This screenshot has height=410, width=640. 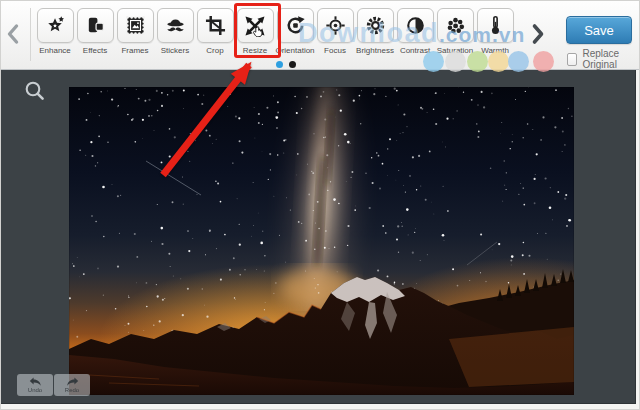 What do you see at coordinates (376, 26) in the screenshot?
I see `brightness-icon` at bounding box center [376, 26].